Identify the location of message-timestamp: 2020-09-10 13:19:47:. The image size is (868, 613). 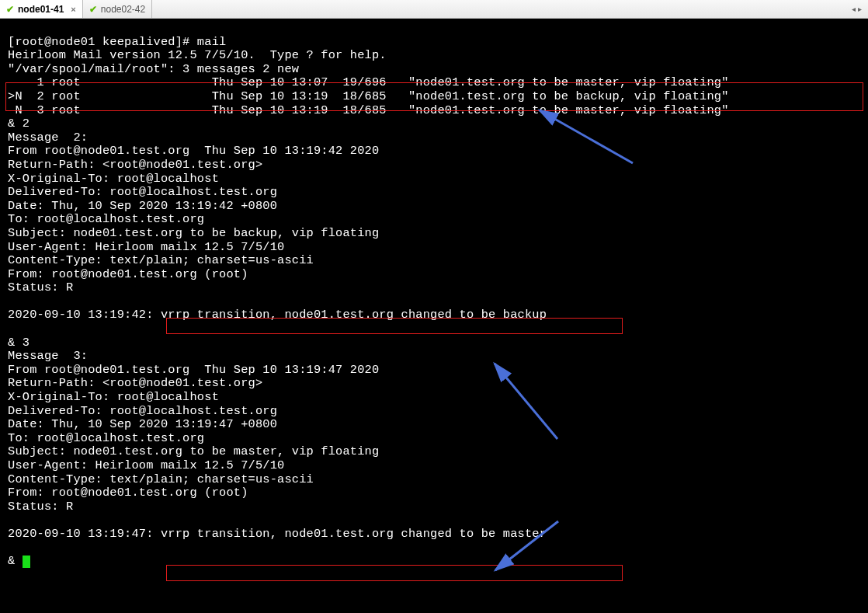
(81, 534).